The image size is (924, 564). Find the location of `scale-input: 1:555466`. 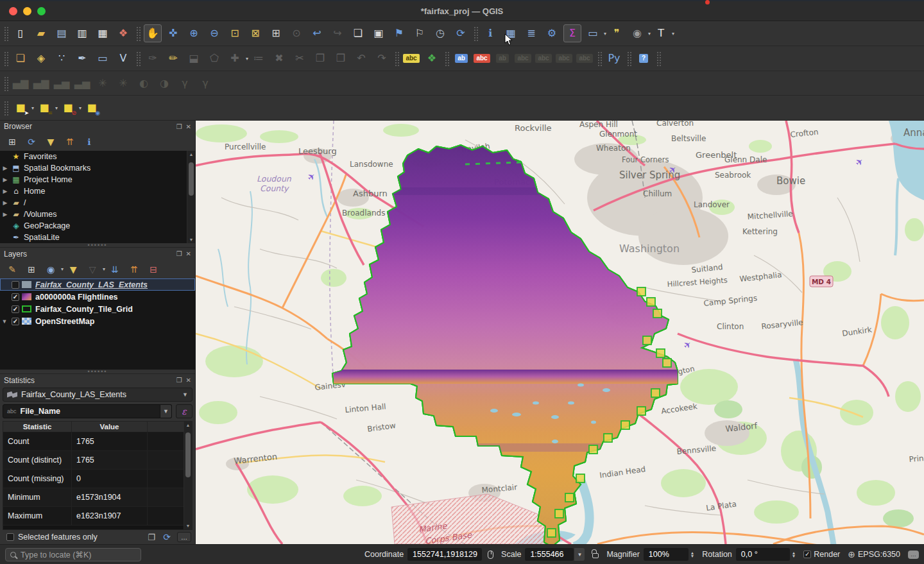

scale-input: 1:555466 is located at coordinates (549, 554).